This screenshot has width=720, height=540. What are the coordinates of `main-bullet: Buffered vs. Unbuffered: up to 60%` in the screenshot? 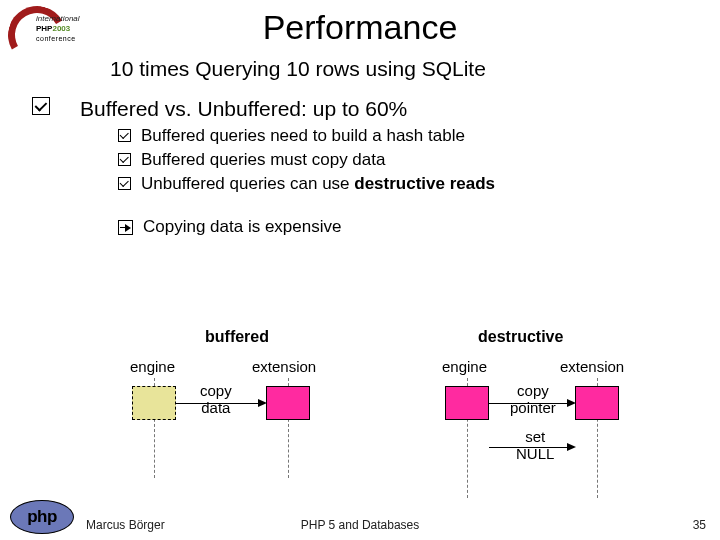 It's located at (376, 109).